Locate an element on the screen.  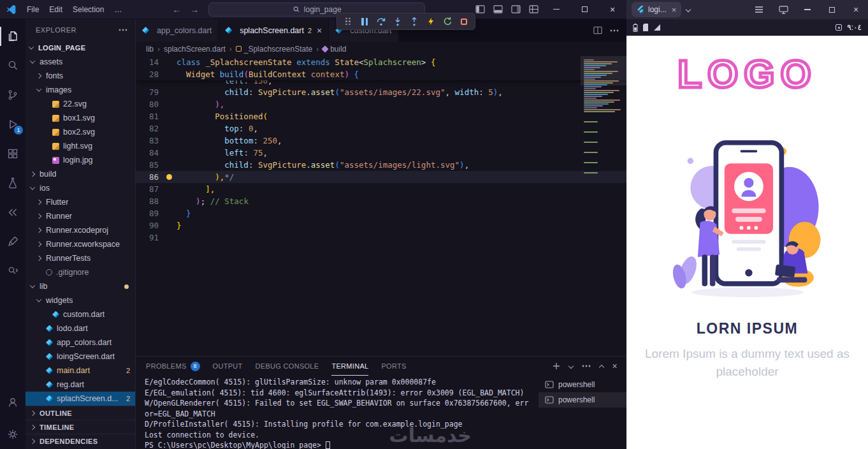
tree-item-runner-xcodeproj: Runner.xcodeproj is located at coordinates (80, 230).